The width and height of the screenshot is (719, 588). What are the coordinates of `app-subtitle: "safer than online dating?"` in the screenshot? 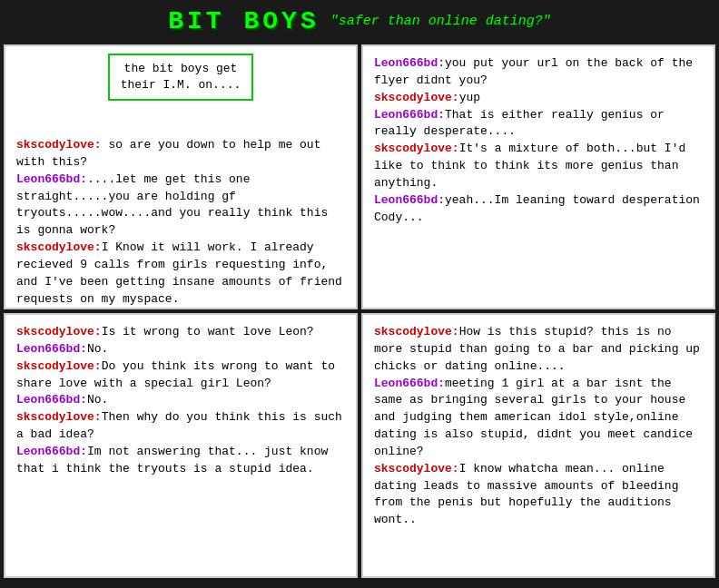 It's located at (441, 22).